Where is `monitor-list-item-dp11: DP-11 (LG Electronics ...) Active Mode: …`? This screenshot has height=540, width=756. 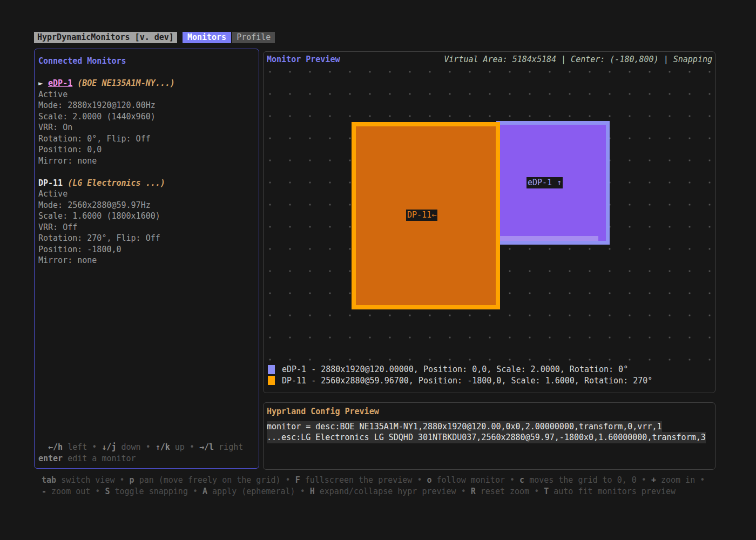
monitor-list-item-dp11: DP-11 (LG Electronics ...) Active Mode: … is located at coordinates (147, 222).